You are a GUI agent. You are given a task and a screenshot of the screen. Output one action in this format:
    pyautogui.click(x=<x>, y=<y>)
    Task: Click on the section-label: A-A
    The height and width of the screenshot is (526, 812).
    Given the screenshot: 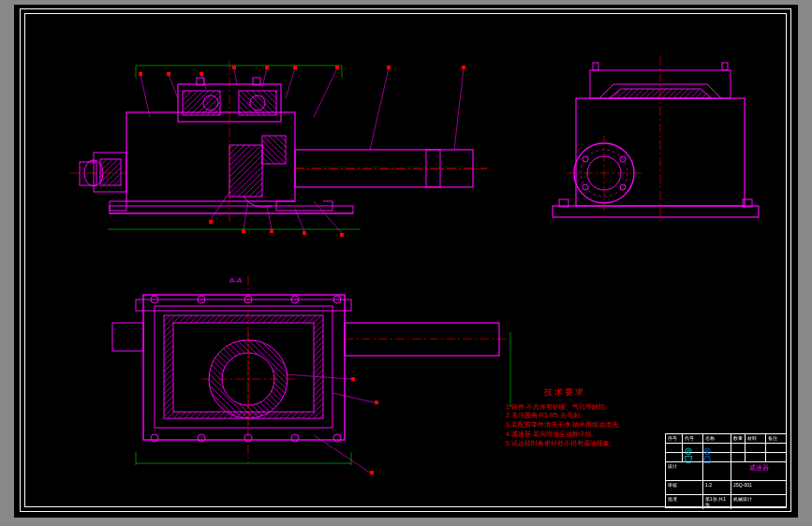 What is the action you would take?
    pyautogui.click(x=236, y=281)
    